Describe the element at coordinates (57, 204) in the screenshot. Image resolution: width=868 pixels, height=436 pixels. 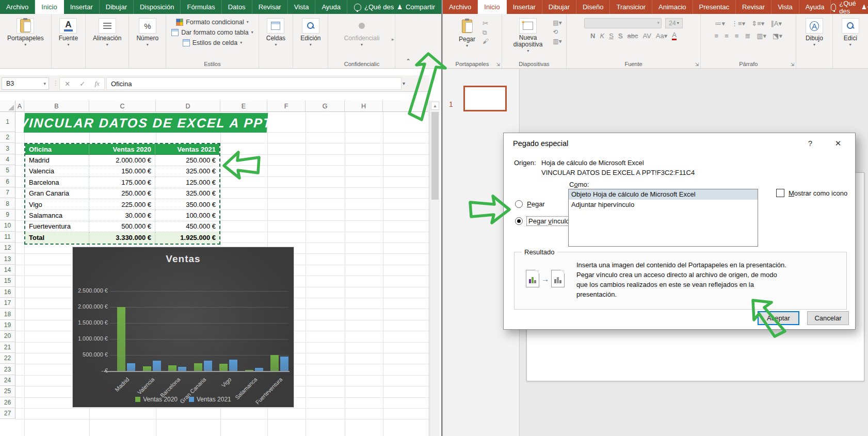
I see `table-cell: Vigo` at that location.